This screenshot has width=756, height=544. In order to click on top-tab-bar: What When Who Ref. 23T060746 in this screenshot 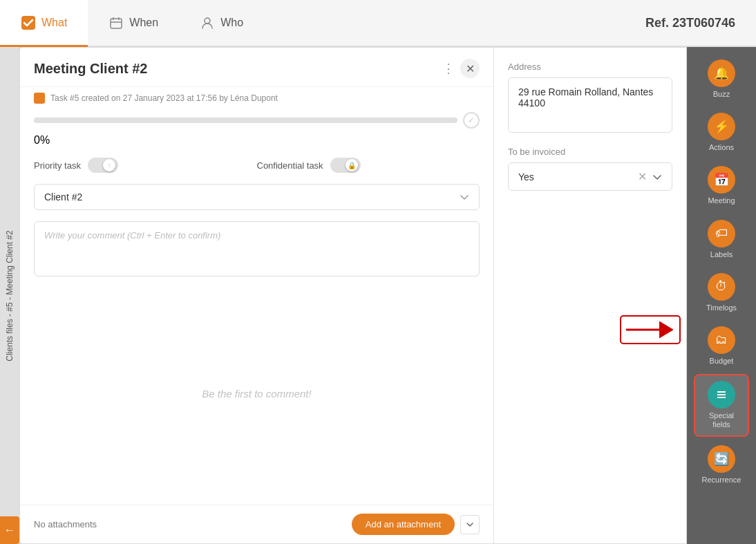, I will do `click(378, 24)`.